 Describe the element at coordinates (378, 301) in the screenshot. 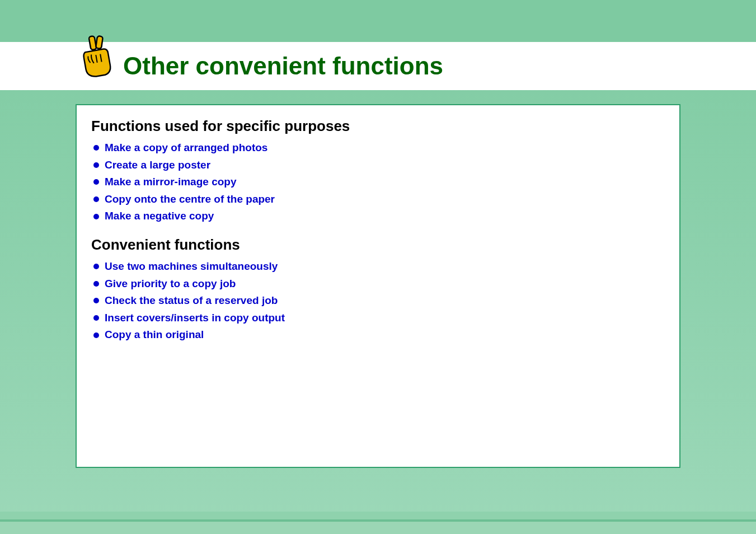

I see `link-list-convenient: Use two machines simultaneously Give pri…` at that location.